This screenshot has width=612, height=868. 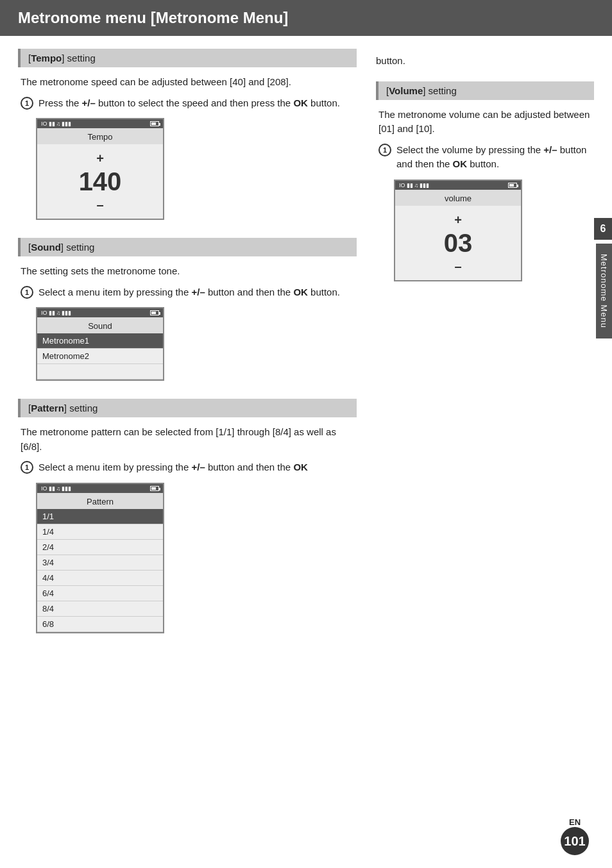 What do you see at coordinates (187, 58) in the screenshot?
I see `tempo-section-header: [Tempo] setting` at bounding box center [187, 58].